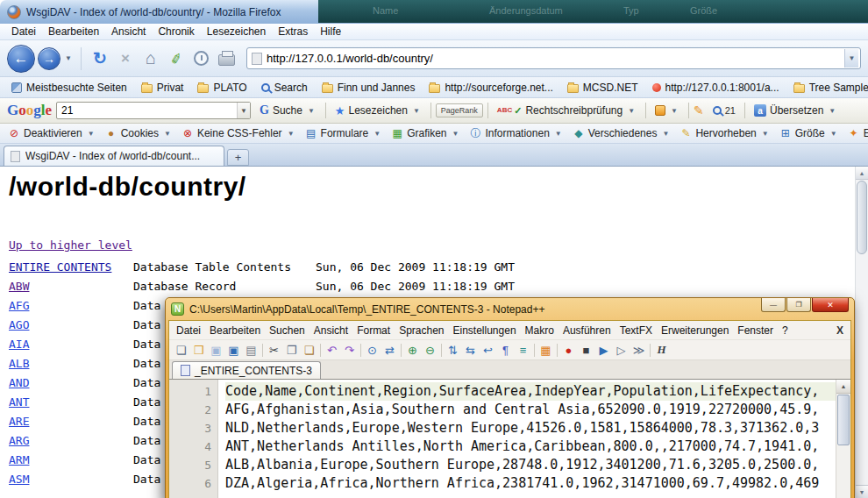 This screenshot has width=868, height=498. Describe the element at coordinates (68, 58) in the screenshot. I see `history-dropdown: ▼` at that location.